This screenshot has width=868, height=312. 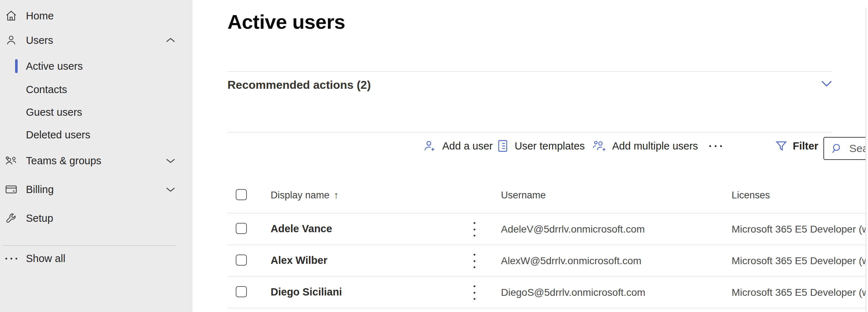 I want to click on username-cell: DiegoS@5drrlv.onmicrosoft.com, so click(x=573, y=293).